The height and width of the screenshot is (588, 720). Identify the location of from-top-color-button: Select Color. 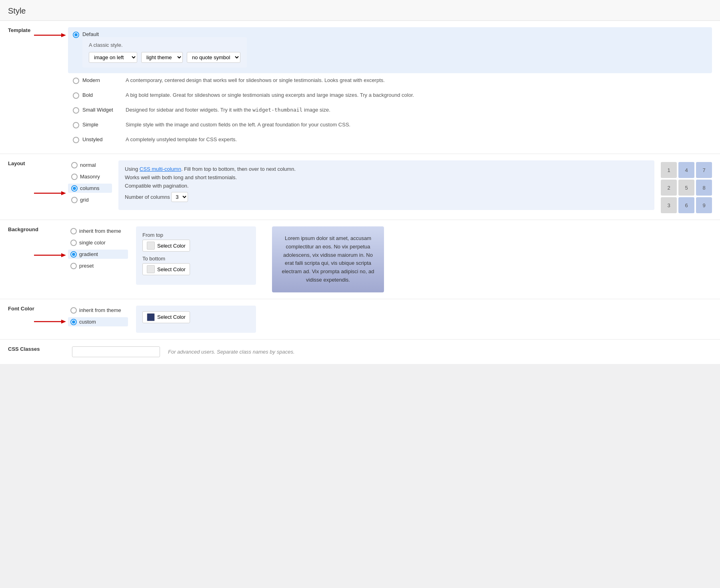
(166, 246).